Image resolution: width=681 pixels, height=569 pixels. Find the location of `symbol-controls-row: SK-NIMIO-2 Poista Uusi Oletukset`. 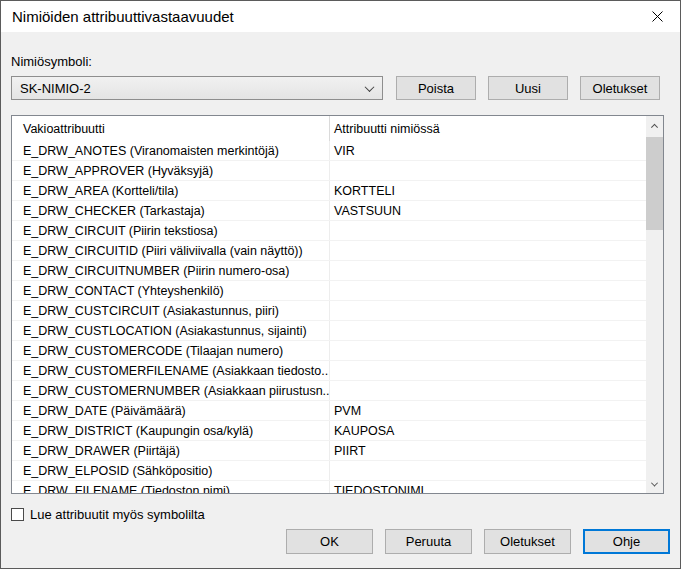

symbol-controls-row: SK-NIMIO-2 Poista Uusi Oletukset is located at coordinates (340, 88).